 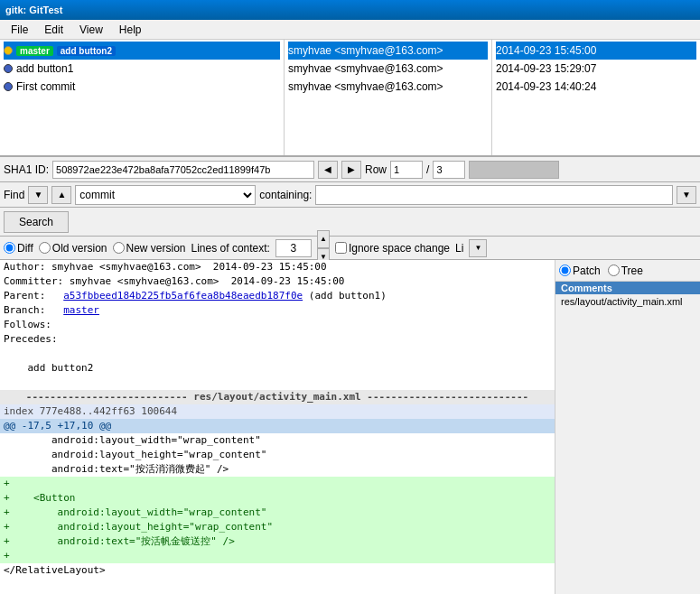 What do you see at coordinates (341, 247) in the screenshot?
I see `ignore-space-checkbox` at bounding box center [341, 247].